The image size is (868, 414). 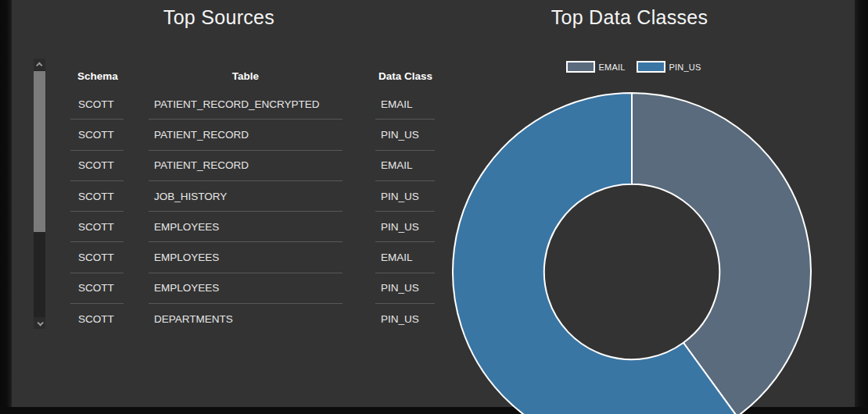 I want to click on legend-item-email: EMAIL, so click(x=596, y=67).